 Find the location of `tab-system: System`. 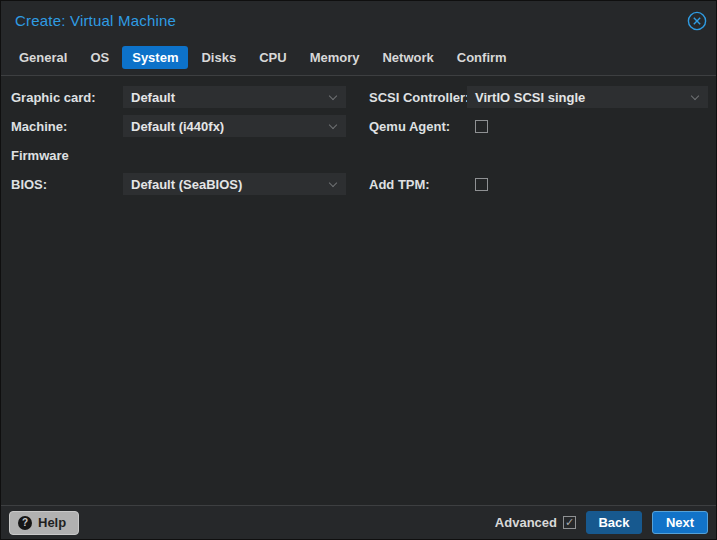

tab-system: System is located at coordinates (155, 58).